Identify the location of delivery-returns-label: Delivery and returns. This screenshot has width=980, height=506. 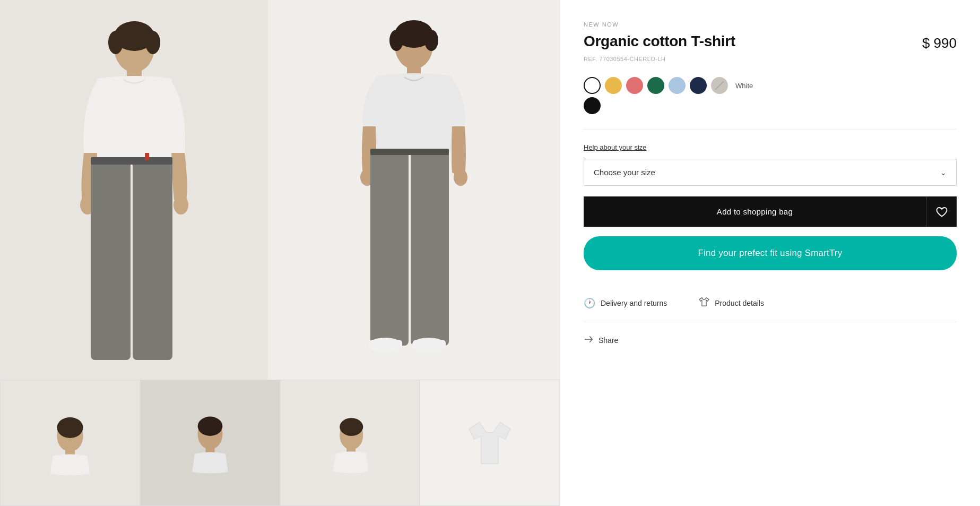
(634, 303).